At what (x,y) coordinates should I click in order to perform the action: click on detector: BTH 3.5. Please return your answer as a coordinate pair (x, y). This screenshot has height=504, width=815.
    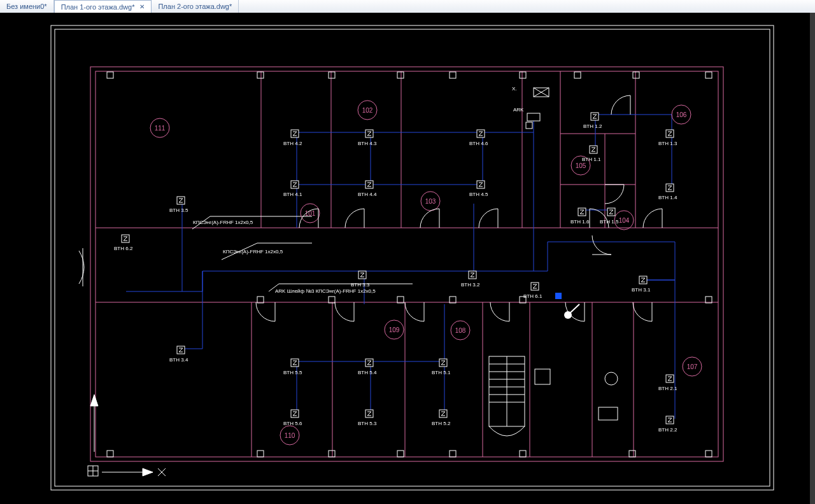
    Looking at the image, I should click on (179, 205).